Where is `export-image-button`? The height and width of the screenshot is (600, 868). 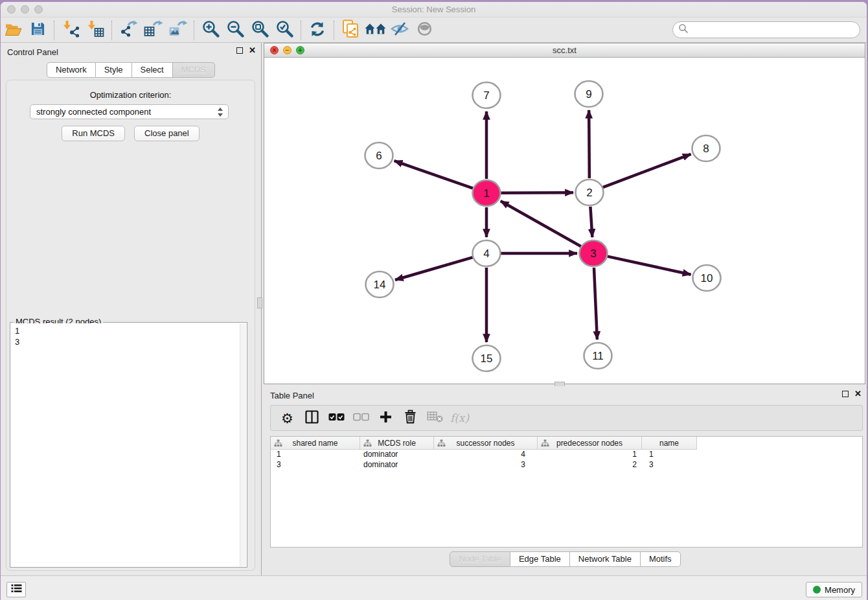
export-image-button is located at coordinates (177, 30).